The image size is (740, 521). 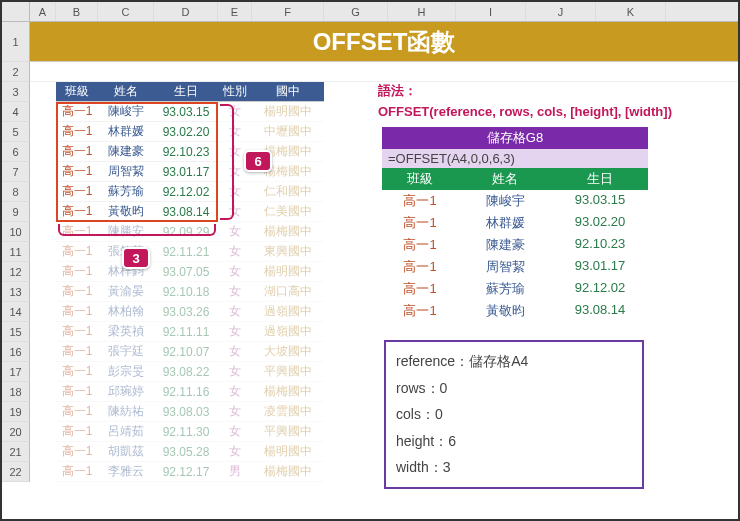 I want to click on row-header-20: 20, so click(x=16, y=432).